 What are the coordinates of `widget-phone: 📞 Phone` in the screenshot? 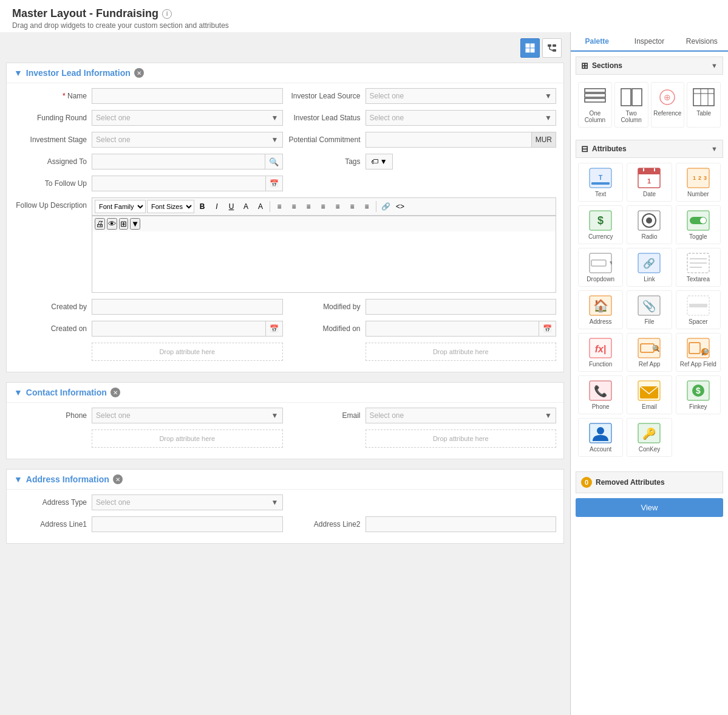 It's located at (600, 395).